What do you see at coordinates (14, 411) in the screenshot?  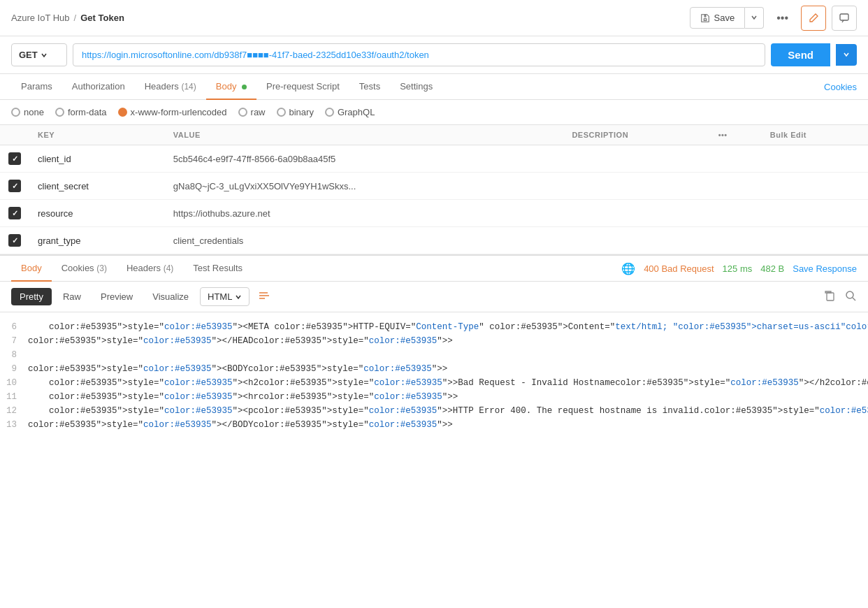 I see `line-number: 12` at bounding box center [14, 411].